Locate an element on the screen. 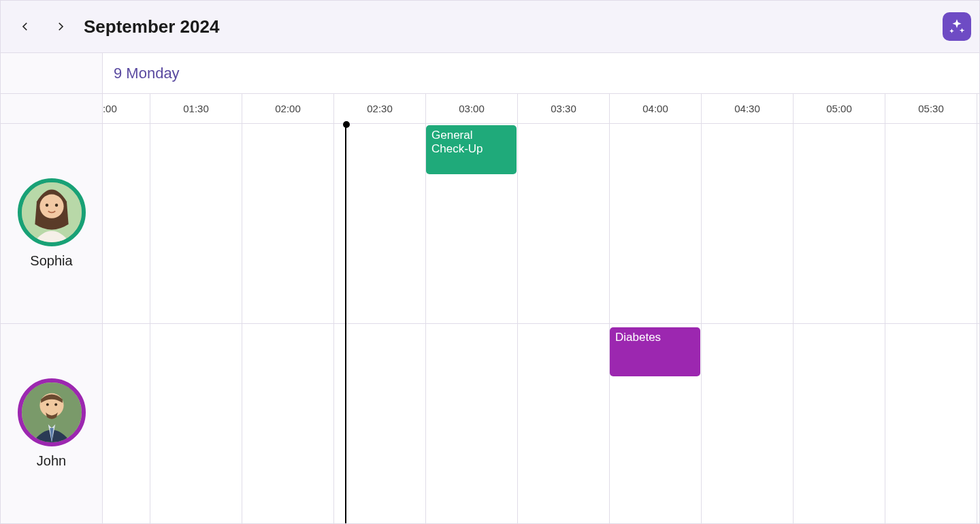 Image resolution: width=980 pixels, height=524 pixels. time-slot-header: 05:00 is located at coordinates (840, 109).